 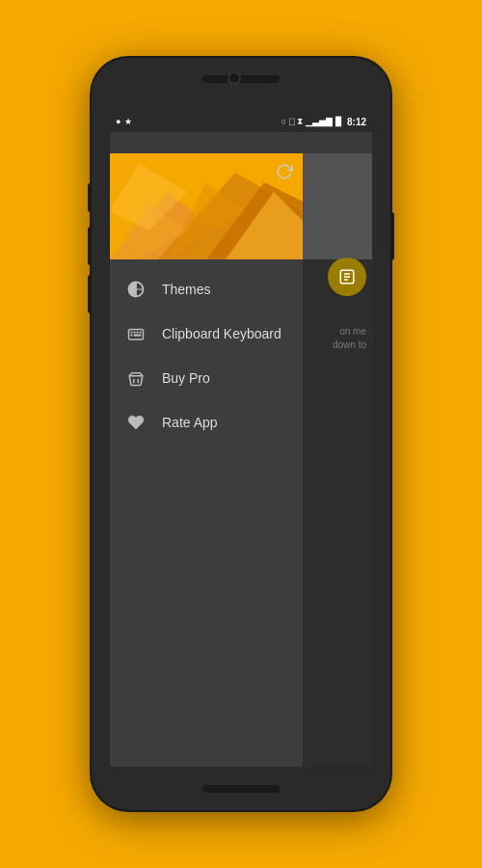 What do you see at coordinates (136, 334) in the screenshot?
I see `keyboard-icon` at bounding box center [136, 334].